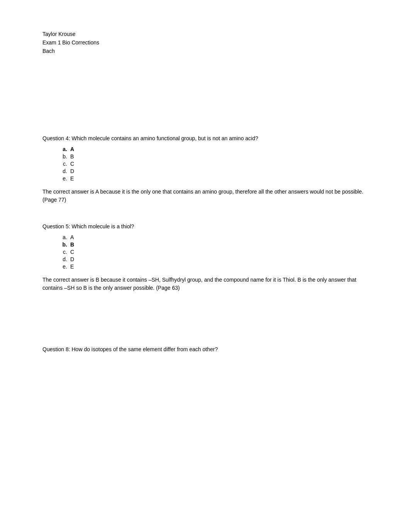  I want to click on answer-4c: c. C, so click(213, 164).